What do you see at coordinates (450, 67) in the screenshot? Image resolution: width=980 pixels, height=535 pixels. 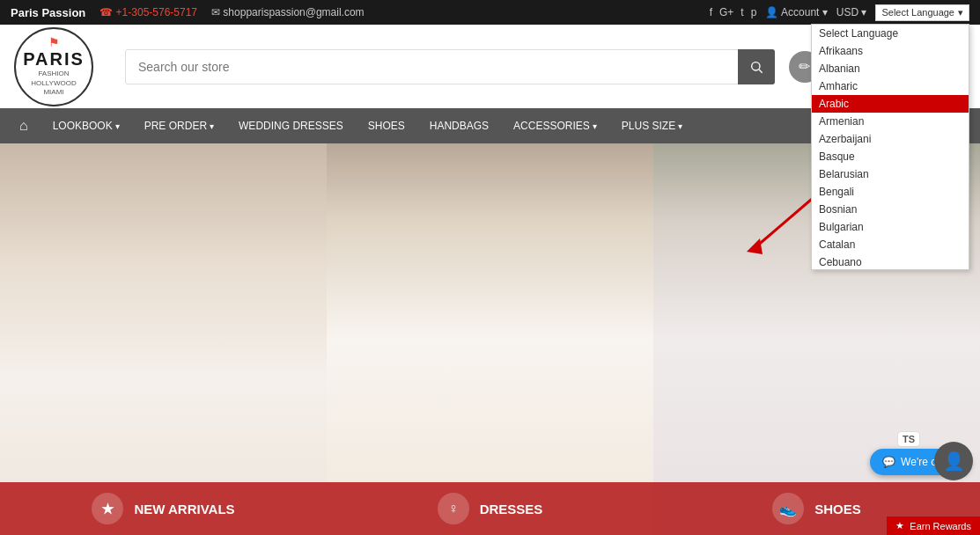 I see `search-bar-wrap` at bounding box center [450, 67].